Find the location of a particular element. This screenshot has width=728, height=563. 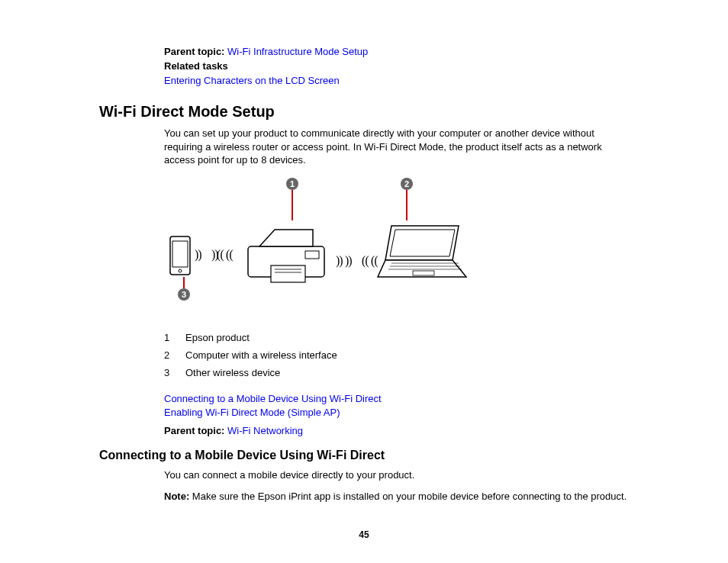

subtopic-link-1: Connecting to a Mobile Device Using Wi-F… is located at coordinates (273, 398).